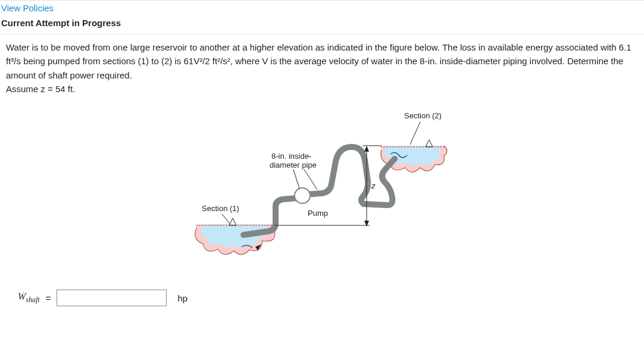 The image size is (644, 355). What do you see at coordinates (112, 298) in the screenshot?
I see `shaft-power-input` at bounding box center [112, 298].